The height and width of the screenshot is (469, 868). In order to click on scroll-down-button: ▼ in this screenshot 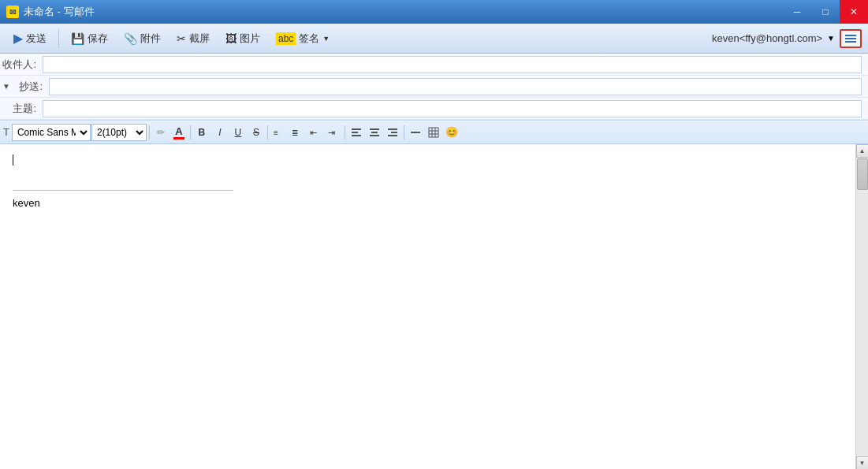, I will do `click(862, 463)`.